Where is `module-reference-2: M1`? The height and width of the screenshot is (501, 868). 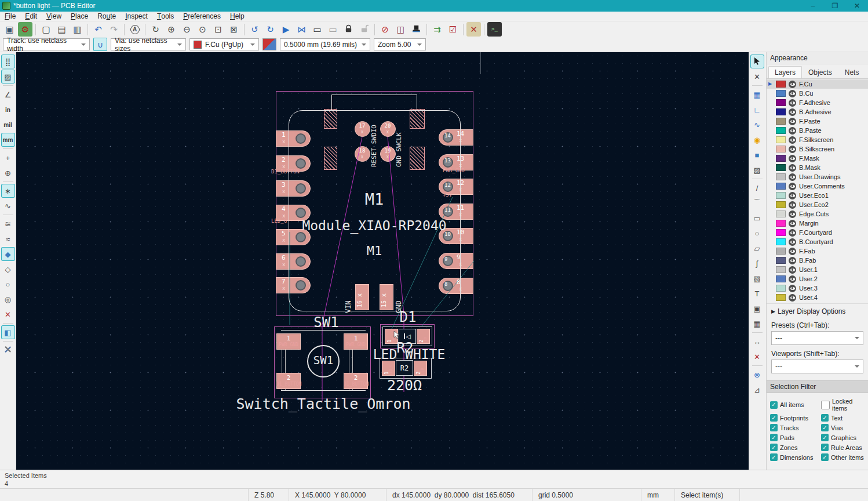
module-reference-2: M1 is located at coordinates (374, 251).